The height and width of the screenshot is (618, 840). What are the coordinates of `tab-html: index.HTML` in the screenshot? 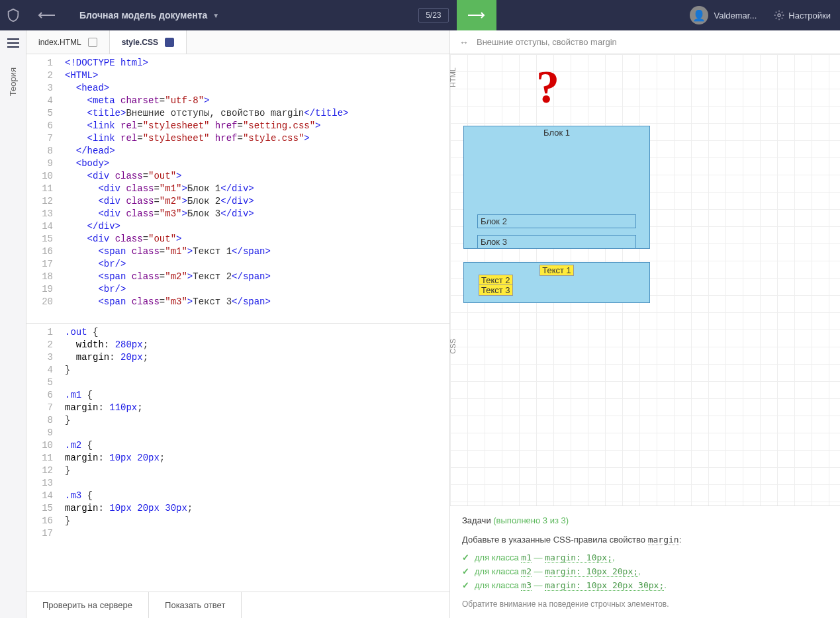 It's located at (68, 42).